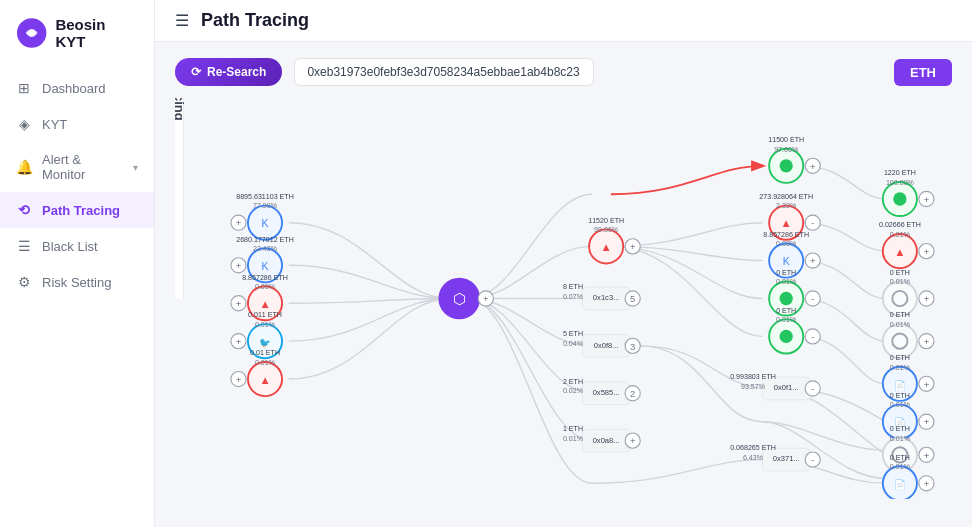 The image size is (972, 527). What do you see at coordinates (574, 297) in the screenshot?
I see `svg-text: 0.07%` at bounding box center [574, 297].